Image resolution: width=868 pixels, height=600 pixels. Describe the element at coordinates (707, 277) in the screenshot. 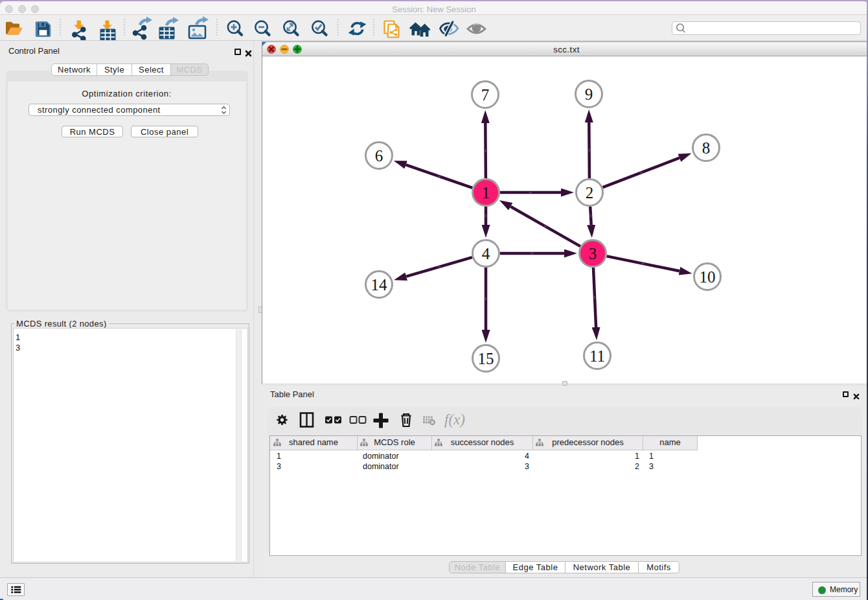

I see `svg-text: 10` at that location.